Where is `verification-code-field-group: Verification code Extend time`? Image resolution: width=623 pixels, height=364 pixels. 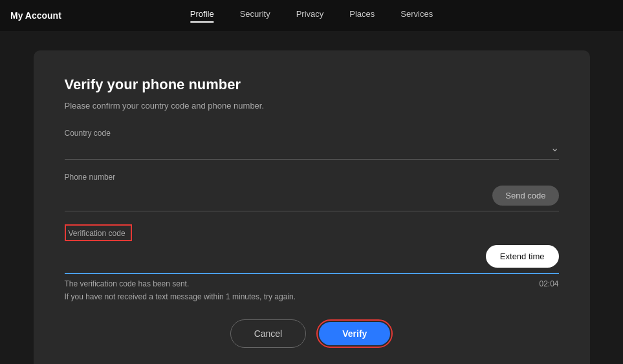
verification-code-field-group: Verification code Extend time is located at coordinates (312, 250).